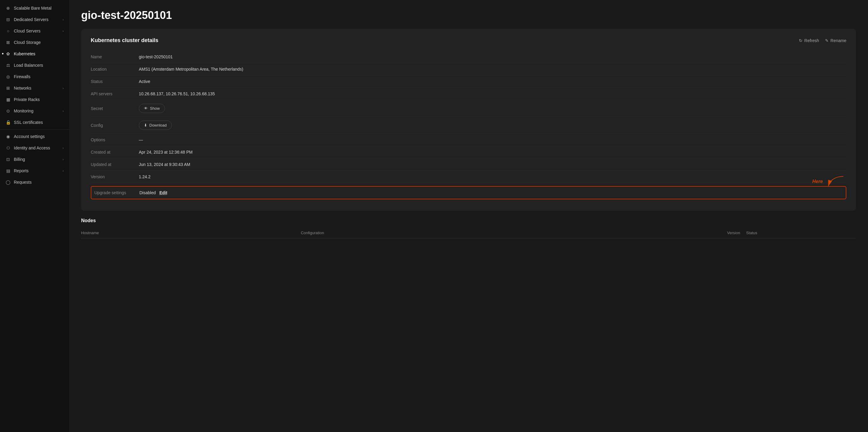  Describe the element at coordinates (8, 171) in the screenshot. I see `reports-icon: ▤` at that location.